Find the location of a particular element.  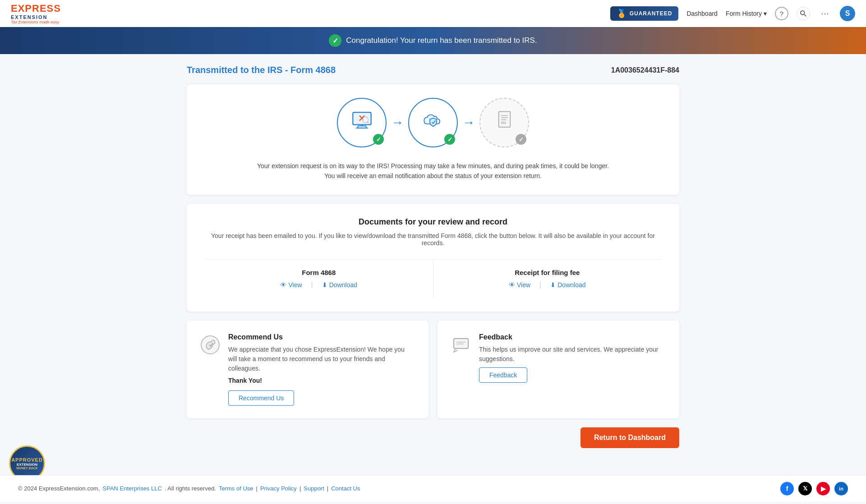

feedback-col: Feedback This helps us improve our site … is located at coordinates (558, 370).